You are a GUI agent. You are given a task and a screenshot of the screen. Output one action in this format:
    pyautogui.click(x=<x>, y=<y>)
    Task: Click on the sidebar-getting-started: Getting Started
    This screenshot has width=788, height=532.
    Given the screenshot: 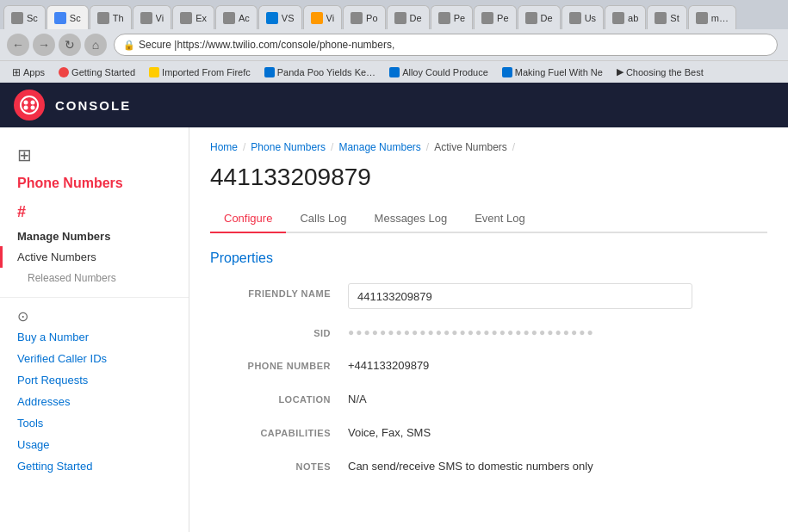 What is the action you would take?
    pyautogui.click(x=95, y=467)
    